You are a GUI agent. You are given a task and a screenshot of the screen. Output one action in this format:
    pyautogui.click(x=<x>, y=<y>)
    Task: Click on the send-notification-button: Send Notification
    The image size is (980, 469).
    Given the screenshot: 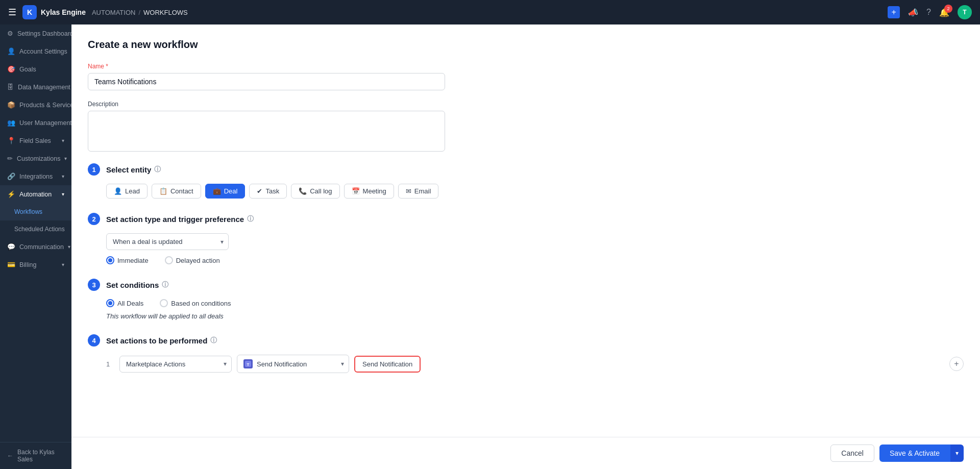 What is the action you would take?
    pyautogui.click(x=387, y=364)
    